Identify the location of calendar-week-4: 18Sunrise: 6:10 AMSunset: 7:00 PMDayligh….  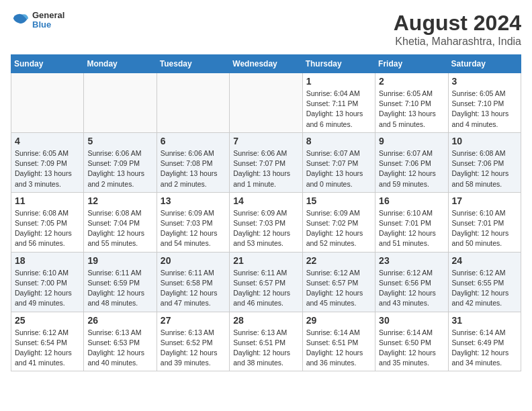
(266, 282).